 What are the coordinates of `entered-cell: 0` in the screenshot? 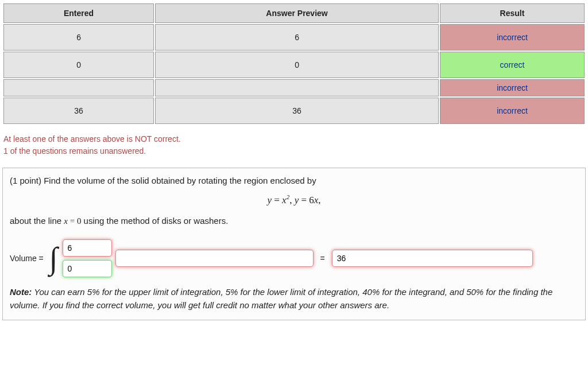 It's located at (79, 65).